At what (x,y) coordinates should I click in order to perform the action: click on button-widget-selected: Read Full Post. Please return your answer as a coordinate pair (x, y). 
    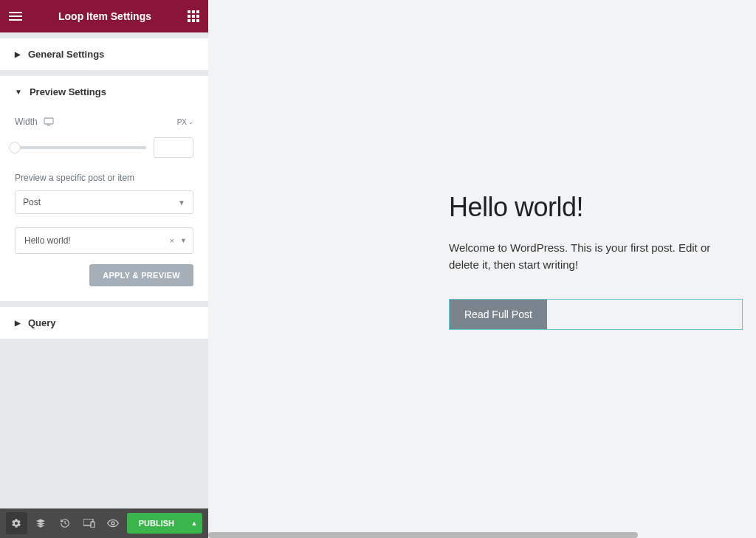
    Looking at the image, I should click on (596, 314).